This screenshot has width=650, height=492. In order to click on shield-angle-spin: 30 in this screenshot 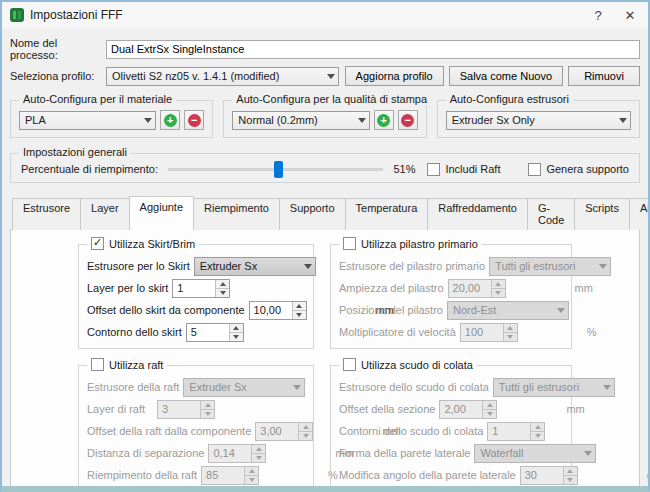, I will do `click(549, 476)`.